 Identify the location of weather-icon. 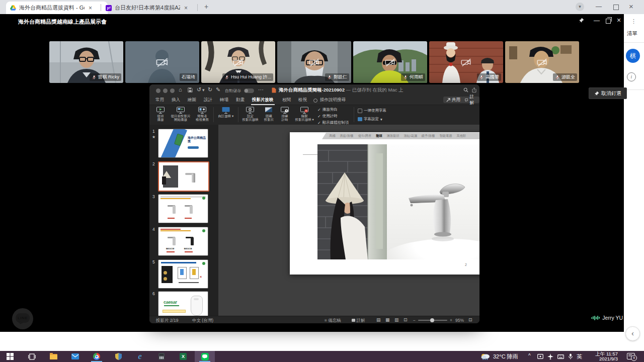
(486, 356).